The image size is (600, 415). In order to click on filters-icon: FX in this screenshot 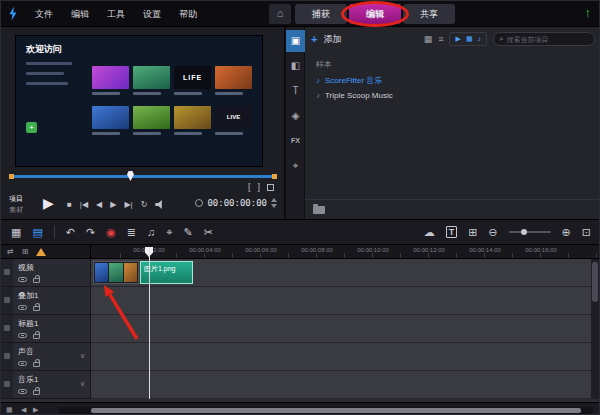, I will do `click(296, 141)`.